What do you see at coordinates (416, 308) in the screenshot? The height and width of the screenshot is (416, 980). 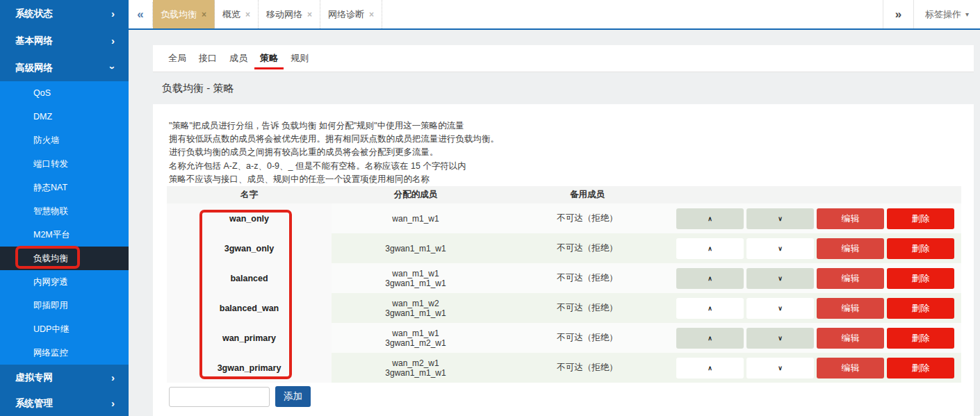 I see `assigned-members-cell: wan_m1_w23gwan1_m1_w1` at bounding box center [416, 308].